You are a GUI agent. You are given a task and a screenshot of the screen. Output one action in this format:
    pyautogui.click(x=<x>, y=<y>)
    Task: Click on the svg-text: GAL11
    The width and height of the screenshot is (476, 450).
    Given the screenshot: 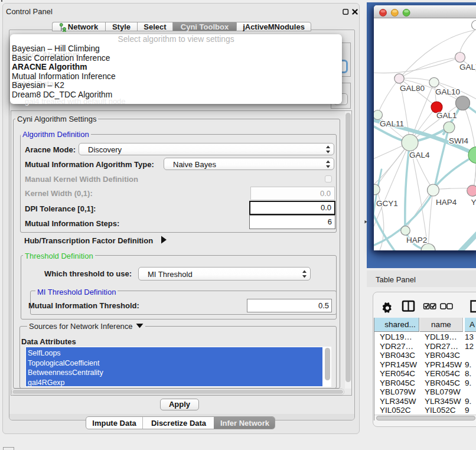 What is the action you would take?
    pyautogui.click(x=392, y=124)
    